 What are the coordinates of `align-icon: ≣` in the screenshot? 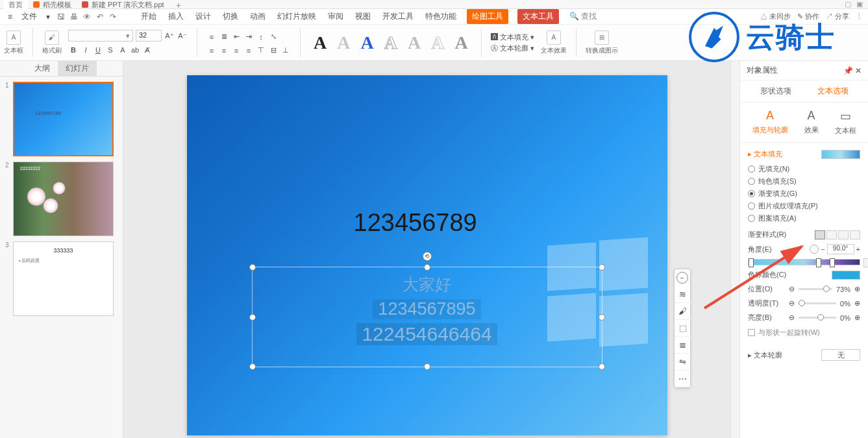 It's located at (683, 345).